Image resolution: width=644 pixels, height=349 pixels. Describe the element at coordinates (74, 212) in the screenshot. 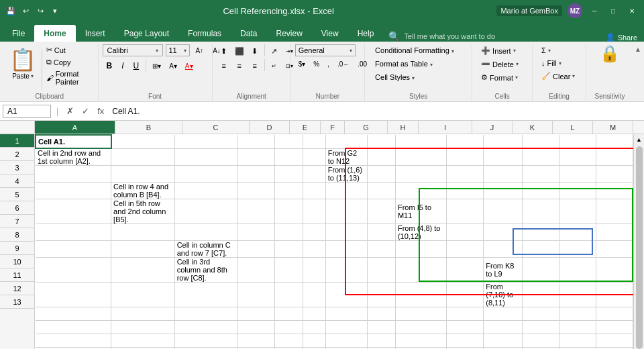

I see `cell-a5` at that location.